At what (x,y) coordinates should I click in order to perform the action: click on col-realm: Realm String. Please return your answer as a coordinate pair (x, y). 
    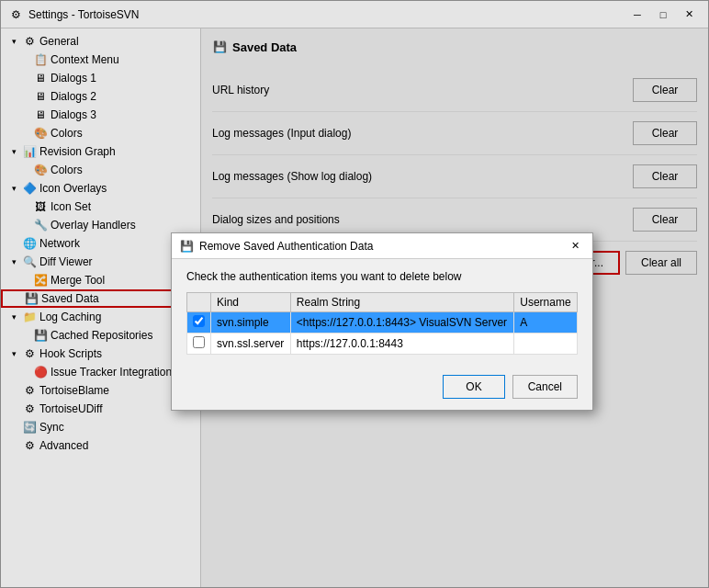
    Looking at the image, I should click on (402, 303).